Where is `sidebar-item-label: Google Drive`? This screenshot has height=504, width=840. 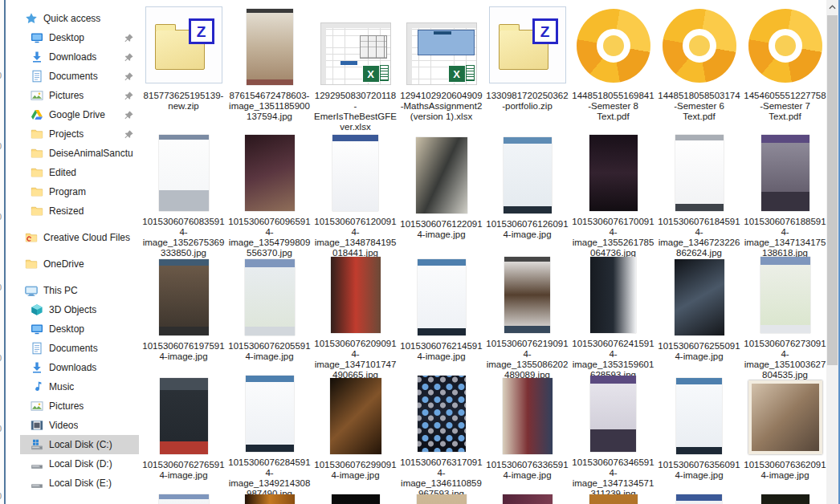 sidebar-item-label: Google Drive is located at coordinates (77, 115).